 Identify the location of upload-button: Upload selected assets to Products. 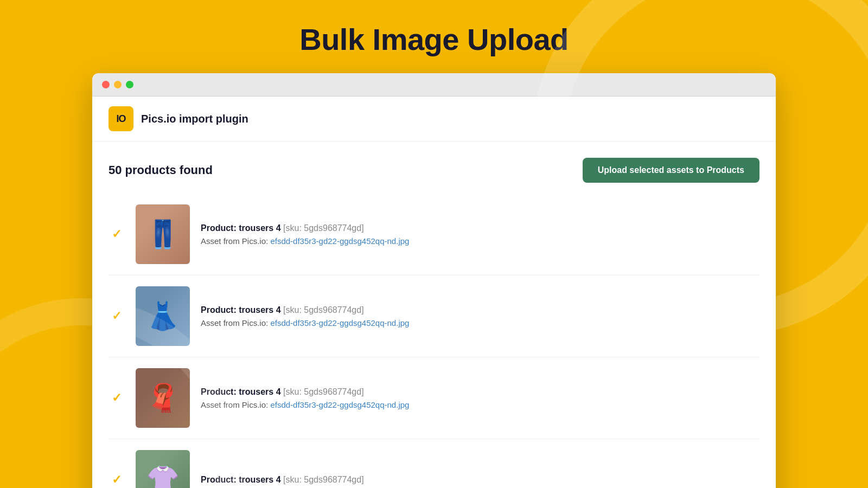
(671, 170).